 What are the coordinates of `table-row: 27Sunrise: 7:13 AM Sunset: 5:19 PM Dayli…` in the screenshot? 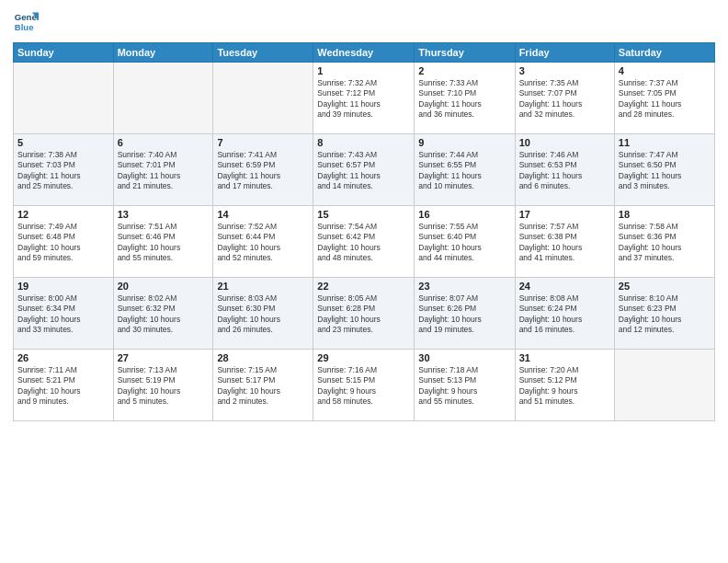 It's located at (164, 385).